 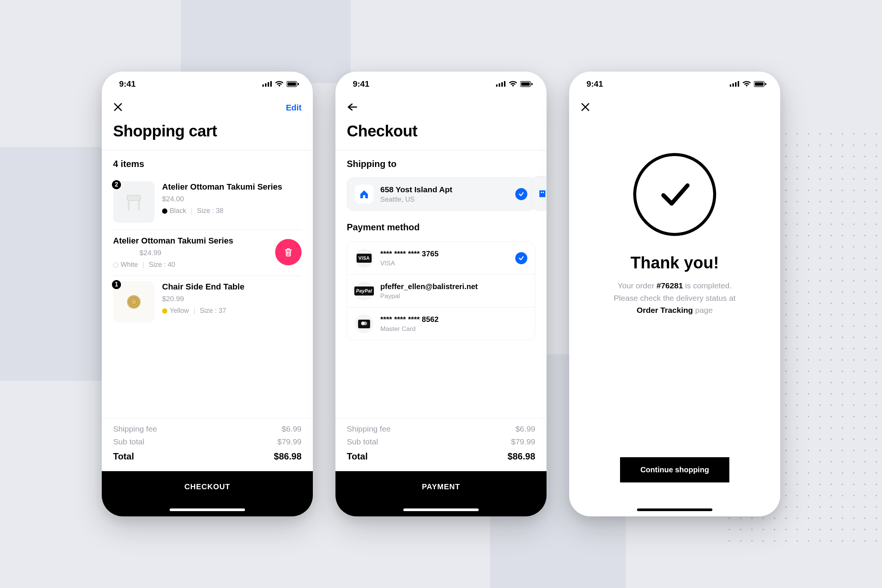 I want to click on thankyou-message: Your order #76281 is completed. Please c…, so click(x=675, y=298).